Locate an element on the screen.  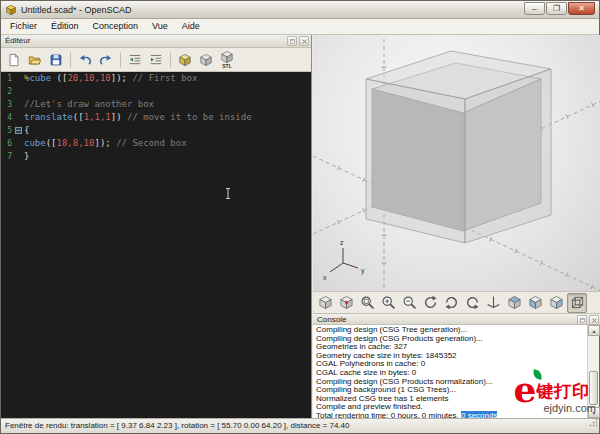
console-scrollbar: ▲ ▼ is located at coordinates (593, 372).